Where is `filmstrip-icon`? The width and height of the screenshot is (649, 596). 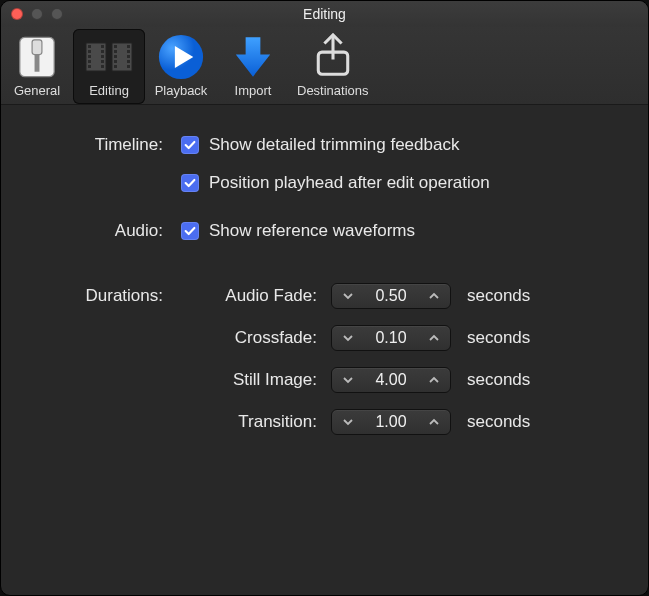 filmstrip-icon is located at coordinates (109, 57).